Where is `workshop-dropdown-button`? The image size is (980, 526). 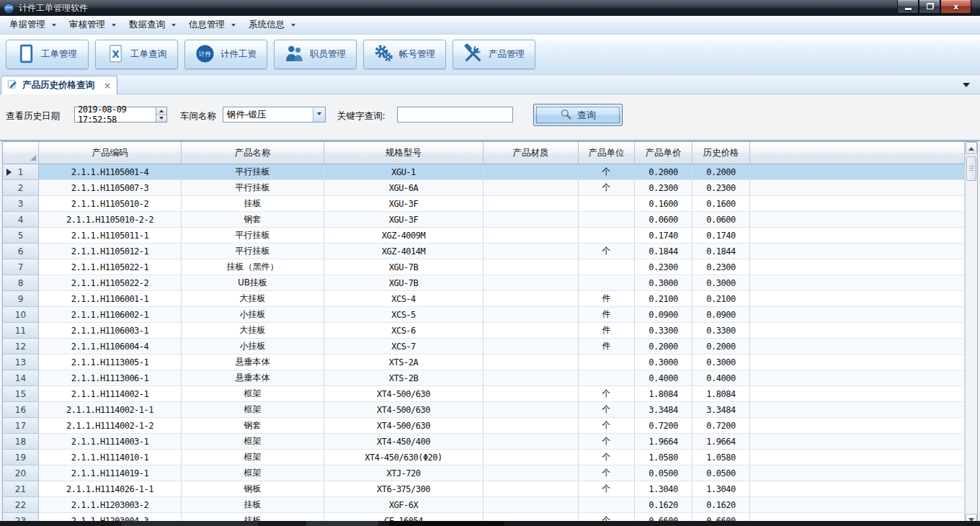 workshop-dropdown-button is located at coordinates (318, 115).